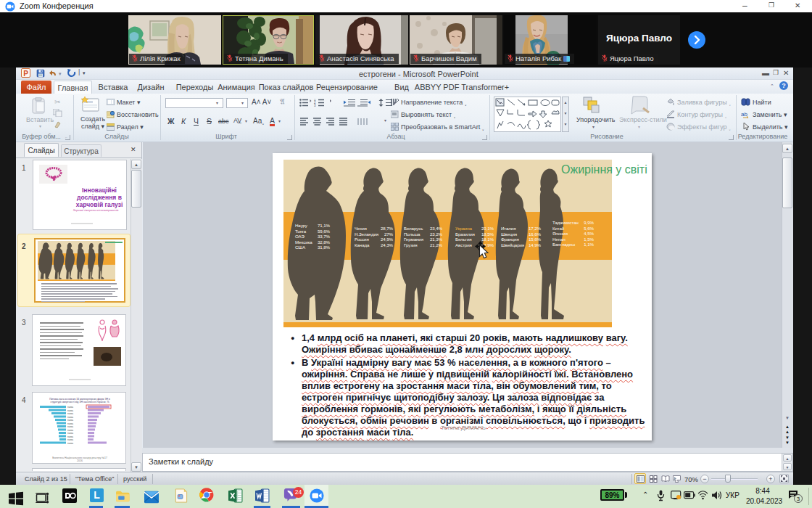 The width and height of the screenshot is (812, 508). What do you see at coordinates (361, 228) in the screenshot?
I see `svg-text: Чехия` at bounding box center [361, 228].